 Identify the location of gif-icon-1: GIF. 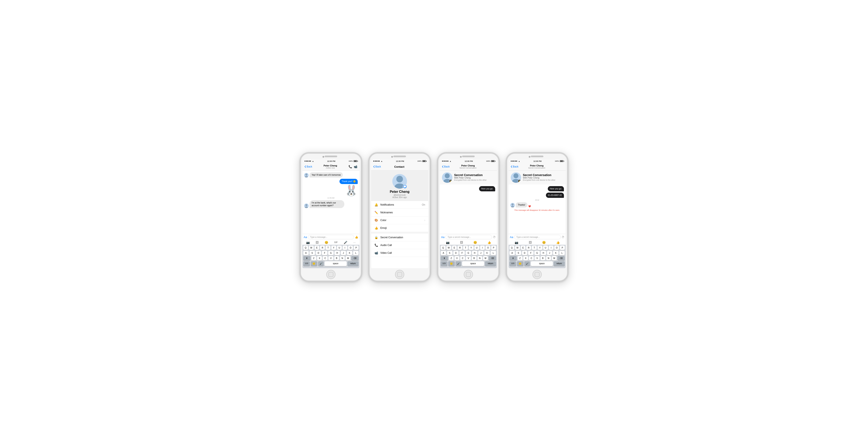
(336, 242).